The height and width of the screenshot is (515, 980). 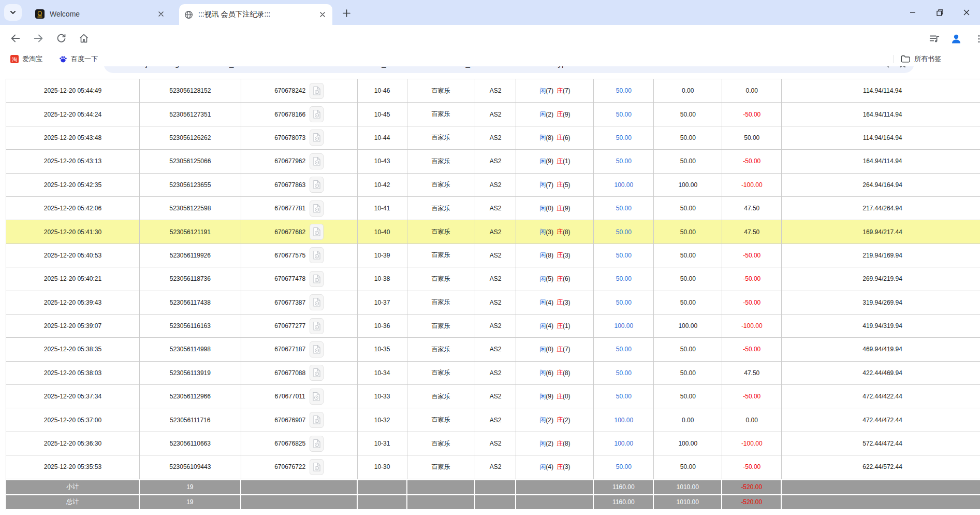 What do you see at coordinates (493, 208) in the screenshot?
I see `table-row: 2025-12-20 05:42:06 523056122598 6706777…` at bounding box center [493, 208].